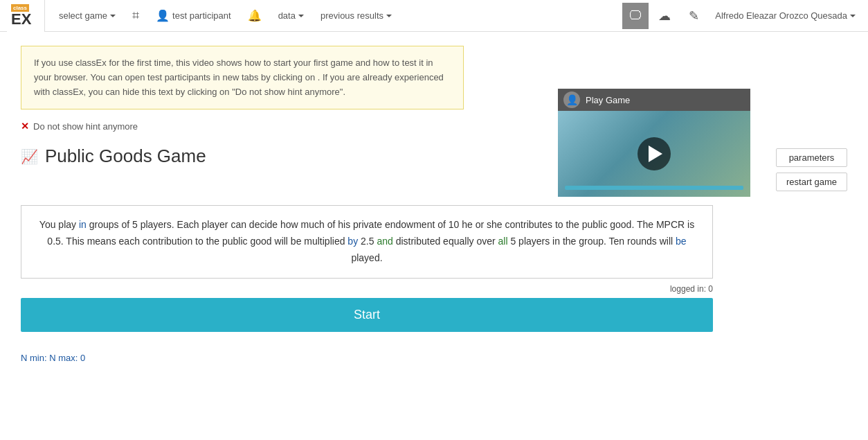 This screenshot has width=868, height=440. I want to click on logo-text: class EX, so click(21, 15).